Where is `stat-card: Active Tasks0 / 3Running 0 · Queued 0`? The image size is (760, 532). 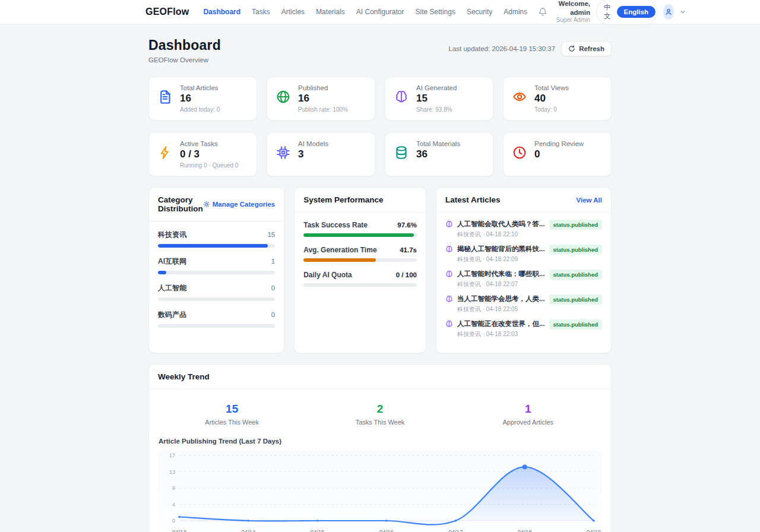 stat-card: Active Tasks0 / 3Running 0 · Queued 0 is located at coordinates (203, 154).